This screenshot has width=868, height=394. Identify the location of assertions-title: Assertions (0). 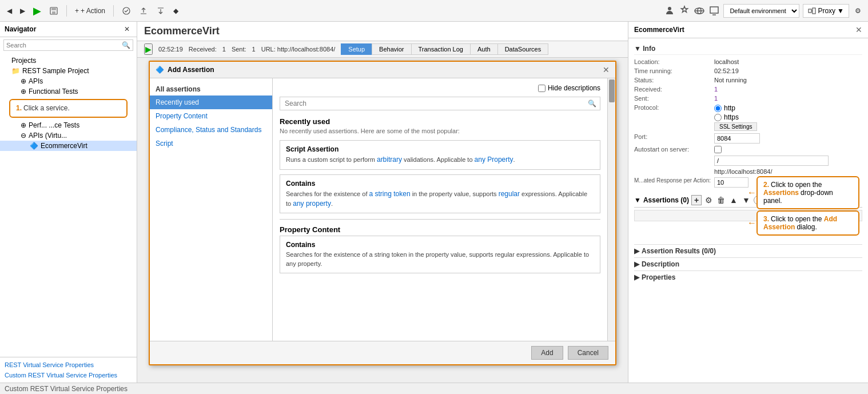
(666, 200).